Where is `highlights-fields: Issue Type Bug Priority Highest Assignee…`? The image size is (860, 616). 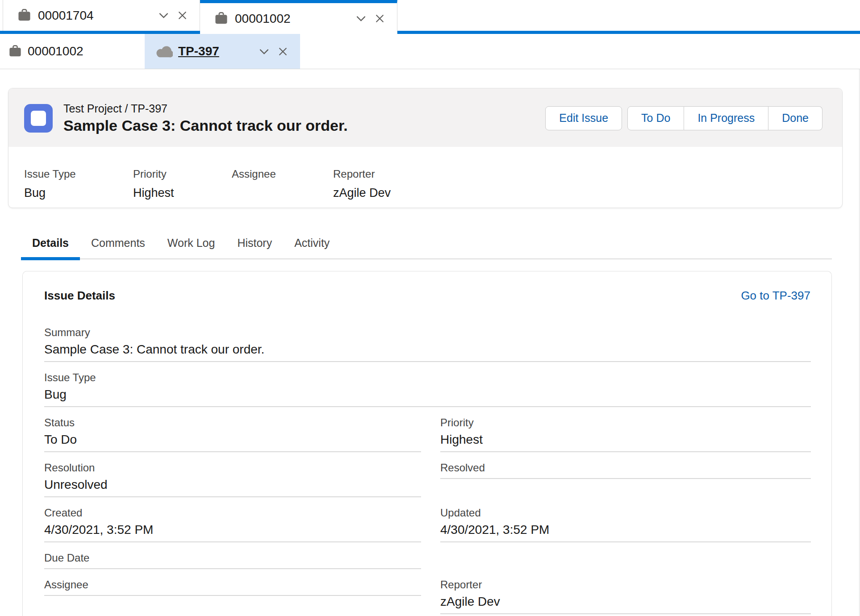
highlights-fields: Issue Type Bug Priority Highest Assignee… is located at coordinates (425, 177).